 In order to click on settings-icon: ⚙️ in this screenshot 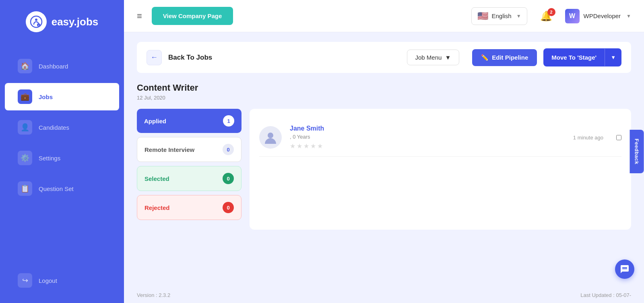, I will do `click(25, 158)`.